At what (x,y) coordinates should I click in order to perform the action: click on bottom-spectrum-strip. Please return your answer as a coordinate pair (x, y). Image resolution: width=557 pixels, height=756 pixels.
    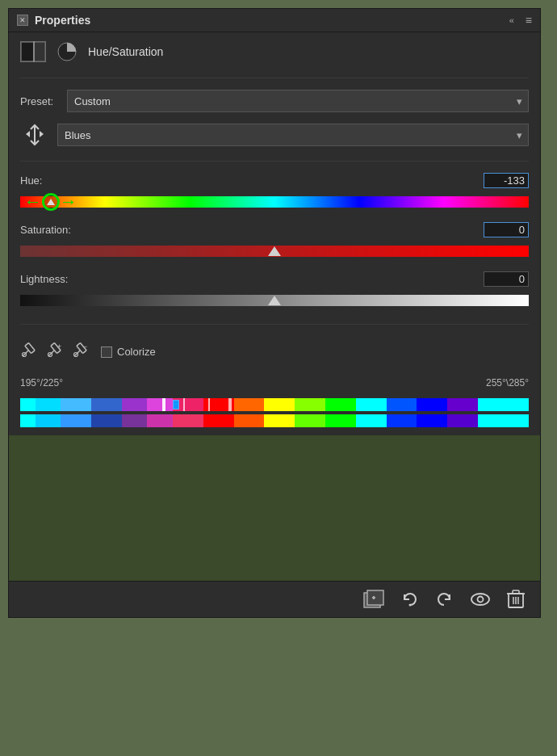
    Looking at the image, I should click on (274, 421).